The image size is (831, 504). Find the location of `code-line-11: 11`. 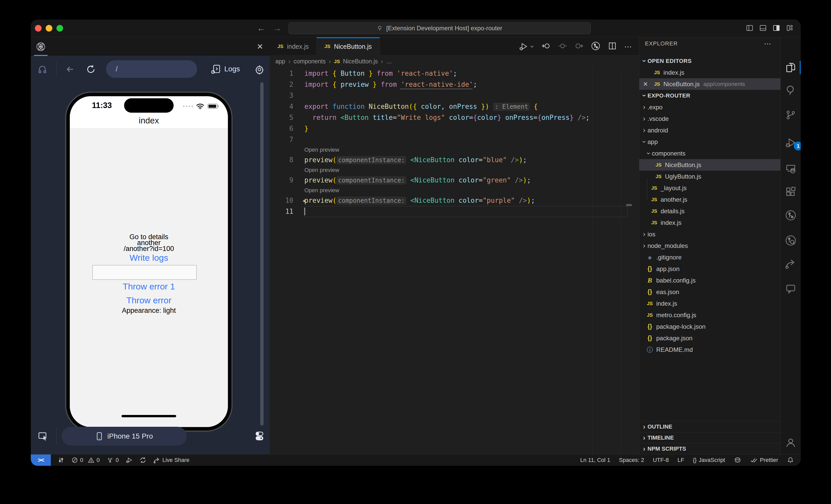

code-line-11: 11 is located at coordinates (455, 212).